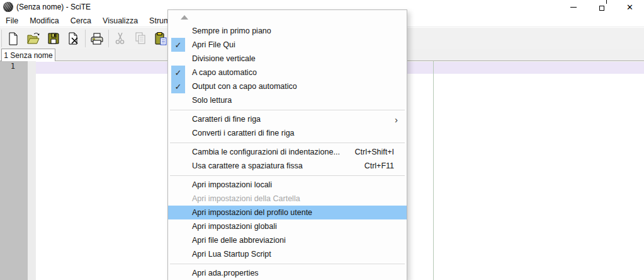 This screenshot has height=280, width=644. What do you see at coordinates (287, 100) in the screenshot?
I see `menu-item-solo-lettura: Solo lettura` at bounding box center [287, 100].